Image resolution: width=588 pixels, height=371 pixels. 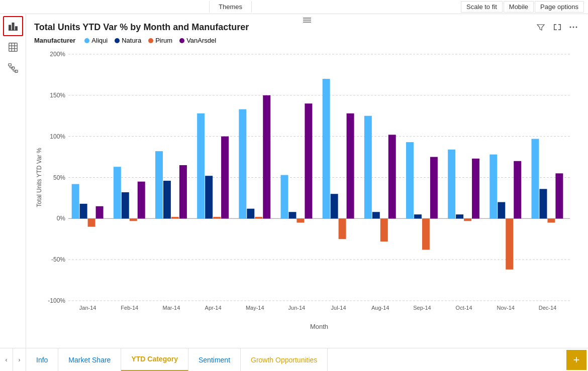 What do you see at coordinates (464, 308) in the screenshot?
I see `svg-text: Oct-14` at bounding box center [464, 308].